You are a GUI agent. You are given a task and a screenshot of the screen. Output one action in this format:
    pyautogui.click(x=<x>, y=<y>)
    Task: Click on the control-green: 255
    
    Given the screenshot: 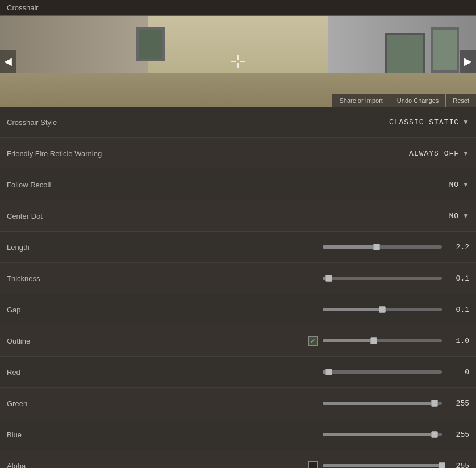 What is the action you would take?
    pyautogui.click(x=295, y=403)
    